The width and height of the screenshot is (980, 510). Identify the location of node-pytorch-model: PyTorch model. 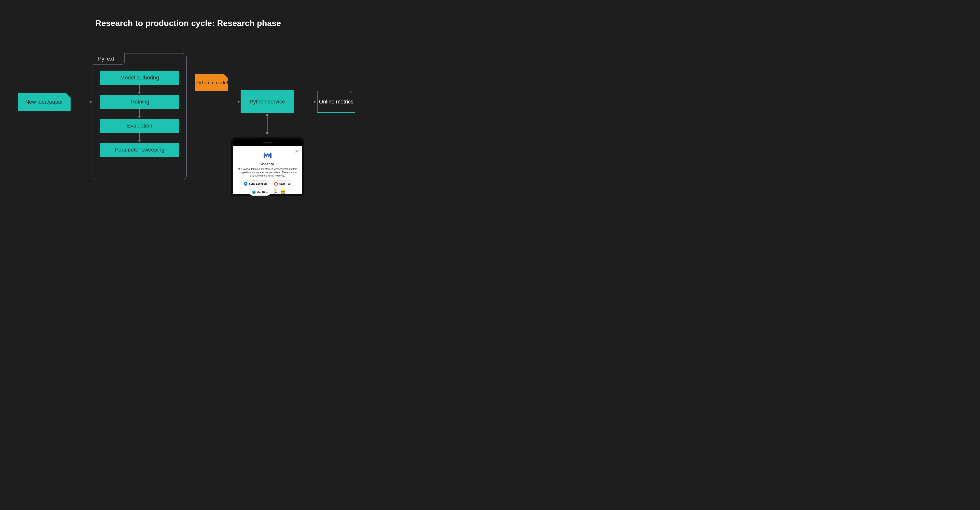
(212, 83).